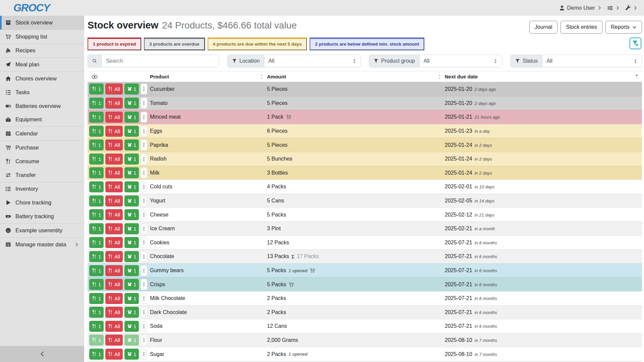  I want to click on product-name: Cookies, so click(209, 243).